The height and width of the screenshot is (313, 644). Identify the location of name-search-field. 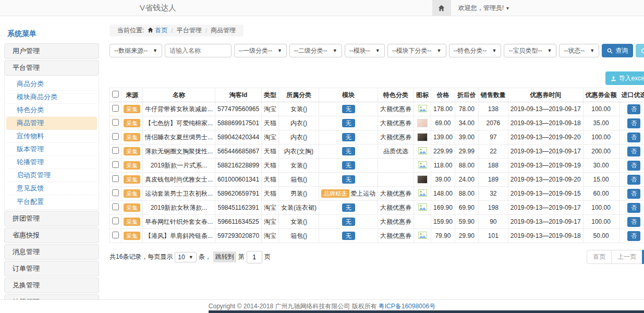
(198, 51).